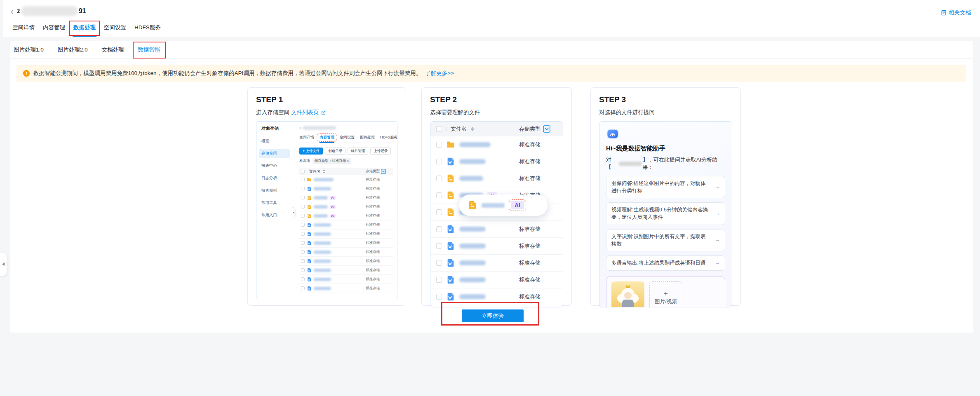  I want to click on chip-text: 视频理解:生成该视频0-5分钟的关键内容摘要，定位人员闯入事件, so click(661, 213).